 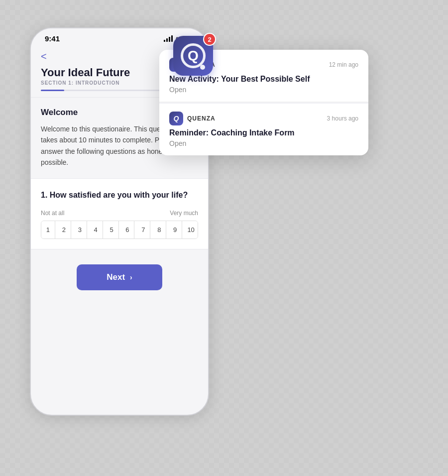 What do you see at coordinates (193, 56) in the screenshot?
I see `app-icon-q-circle: Q` at bounding box center [193, 56].